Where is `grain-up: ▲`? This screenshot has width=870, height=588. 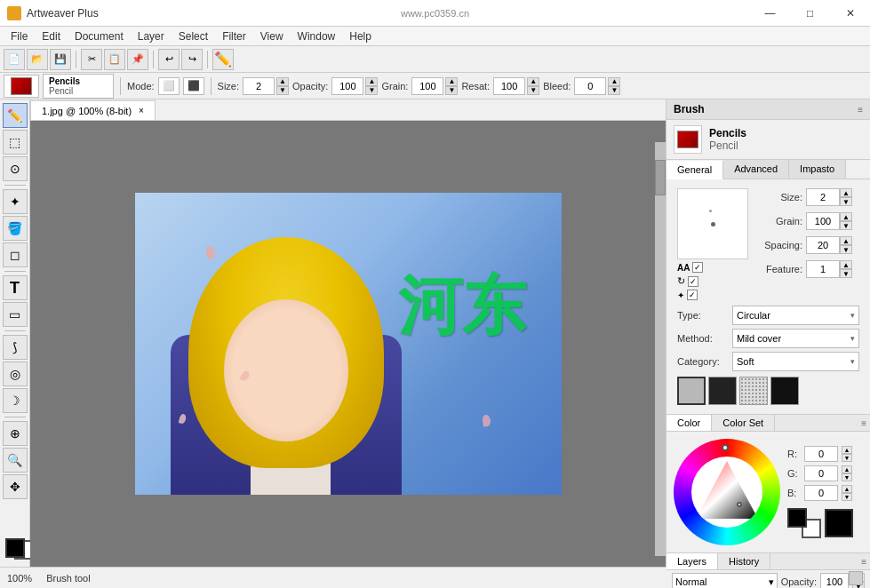 grain-up: ▲ is located at coordinates (451, 82).